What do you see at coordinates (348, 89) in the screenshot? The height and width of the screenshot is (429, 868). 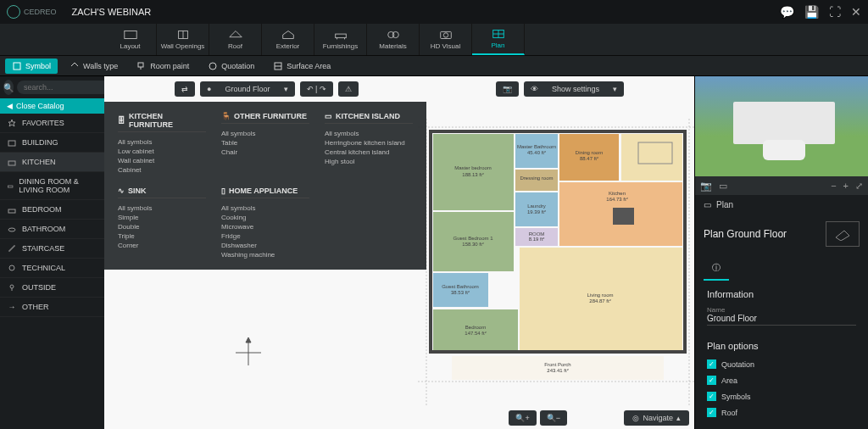 I see `warning-icon: ⚠` at bounding box center [348, 89].